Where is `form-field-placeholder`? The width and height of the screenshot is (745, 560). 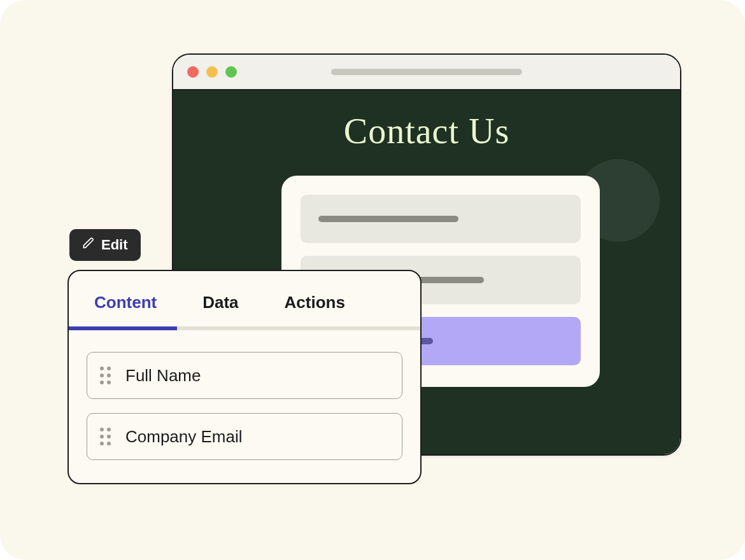 form-field-placeholder is located at coordinates (441, 219).